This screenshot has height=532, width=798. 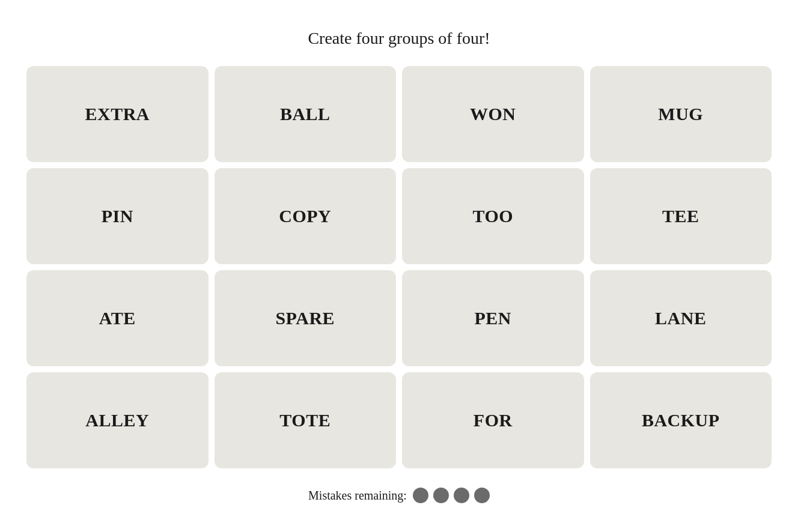 What do you see at coordinates (493, 318) in the screenshot?
I see `tile-pen: PEN` at bounding box center [493, 318].